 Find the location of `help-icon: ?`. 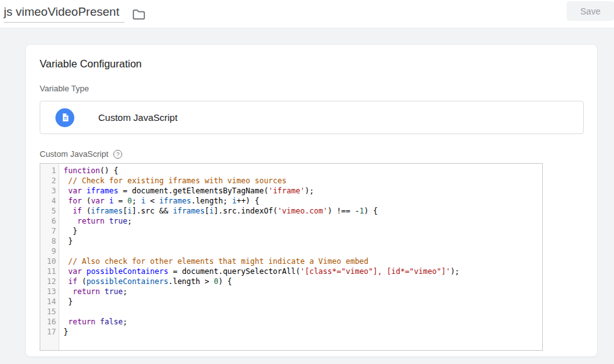

help-icon: ? is located at coordinates (118, 154).